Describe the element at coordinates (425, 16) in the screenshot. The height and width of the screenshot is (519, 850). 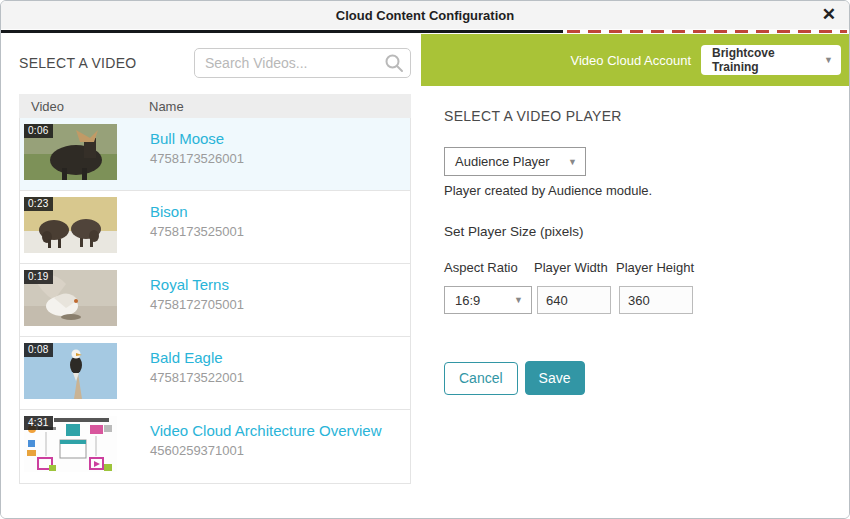
I see `dialog-title: Cloud Content Configuration` at that location.